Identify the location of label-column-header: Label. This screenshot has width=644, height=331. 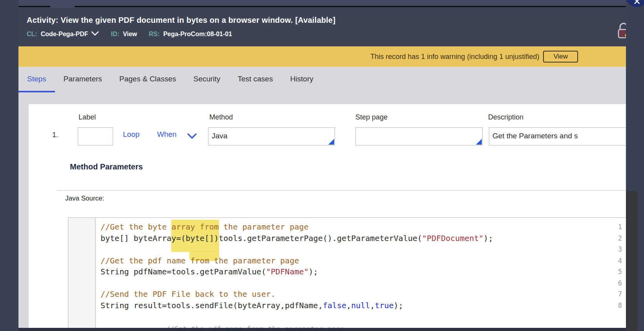
(87, 117).